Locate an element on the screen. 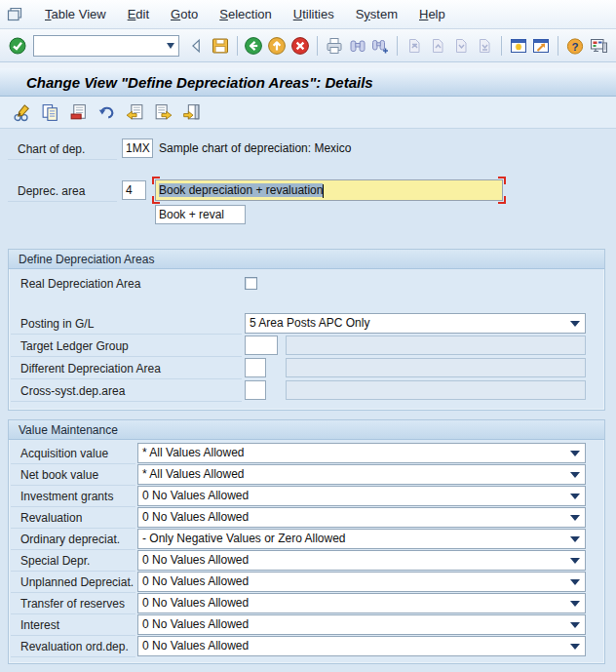 Image resolution: width=616 pixels, height=672 pixels. acquisition-value-label: Acquisition value is located at coordinates (73, 455).